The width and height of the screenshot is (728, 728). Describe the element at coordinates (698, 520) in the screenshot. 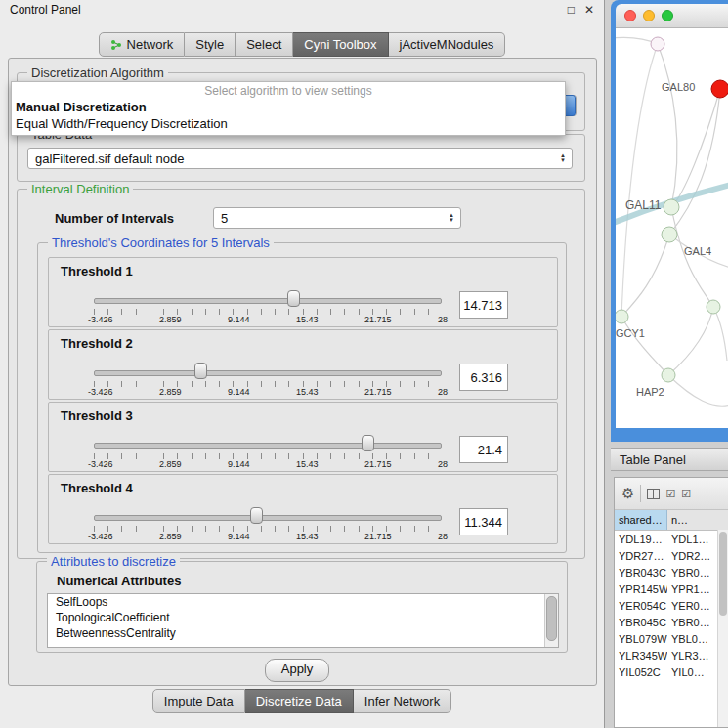

I see `column-header-name: n…` at that location.